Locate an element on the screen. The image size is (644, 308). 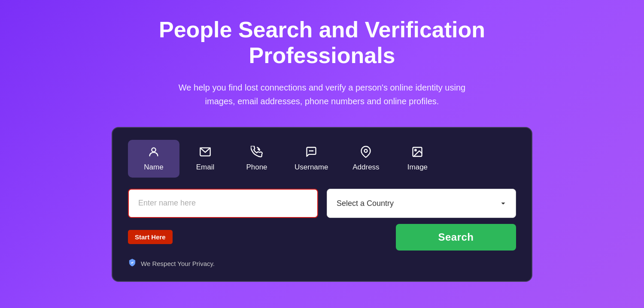
person-icon is located at coordinates (154, 153).